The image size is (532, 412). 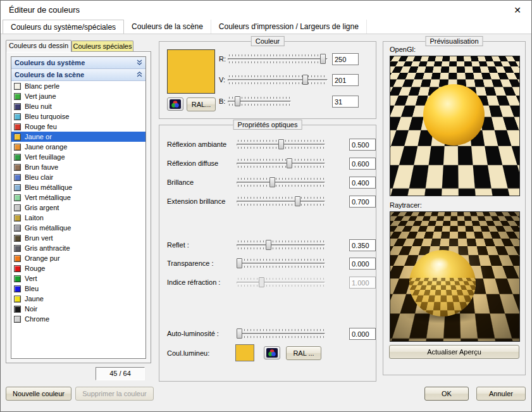 What do you see at coordinates (78, 203) in the screenshot?
I see `color-list-items: Blanc perleVert jauneBleu nuitBleu turqu…` at bounding box center [78, 203].